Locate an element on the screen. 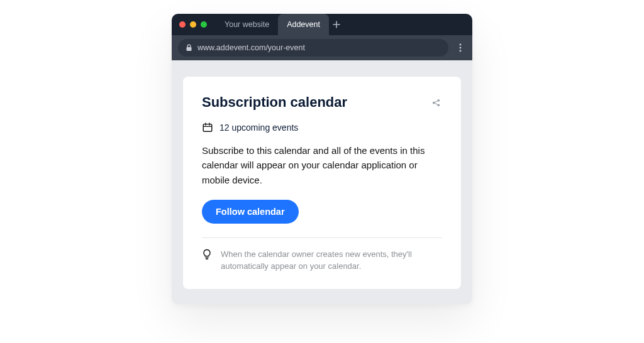  tab-addevent: Addevent is located at coordinates (303, 24).